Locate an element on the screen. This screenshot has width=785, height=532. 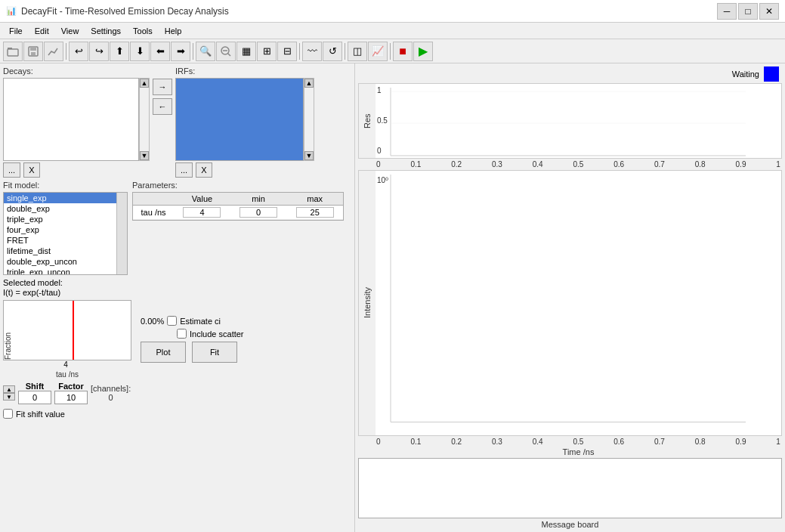
toolbar-grid2: ⊞ is located at coordinates (267, 51).